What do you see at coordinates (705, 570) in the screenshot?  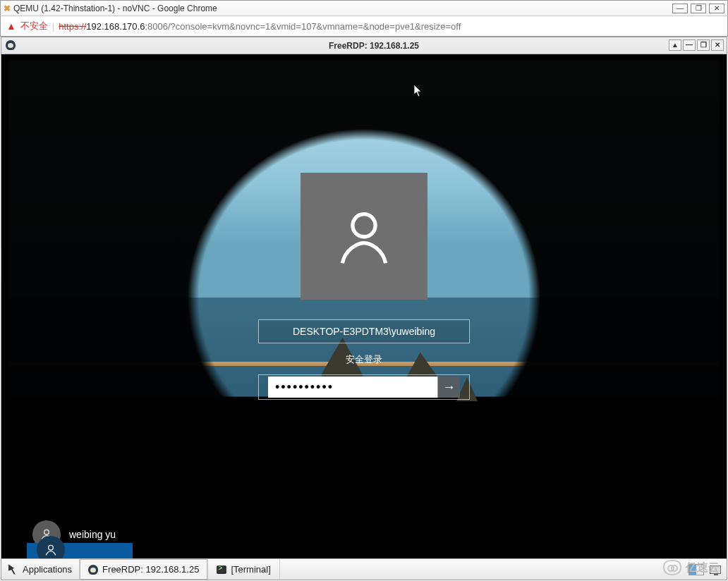 I see `system-tray` at bounding box center [705, 570].